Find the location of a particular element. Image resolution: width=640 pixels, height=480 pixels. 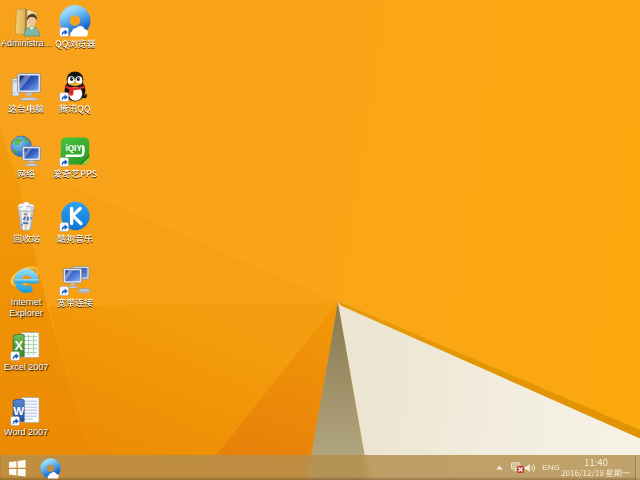

show-hidden-icons-button is located at coordinates (499, 468).